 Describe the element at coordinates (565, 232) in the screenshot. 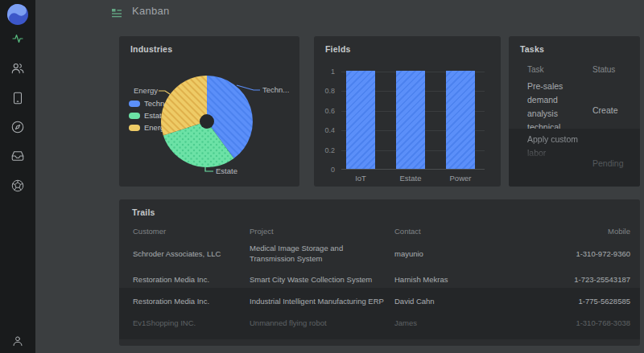

I see `column-header-mobile: Mobile` at that location.